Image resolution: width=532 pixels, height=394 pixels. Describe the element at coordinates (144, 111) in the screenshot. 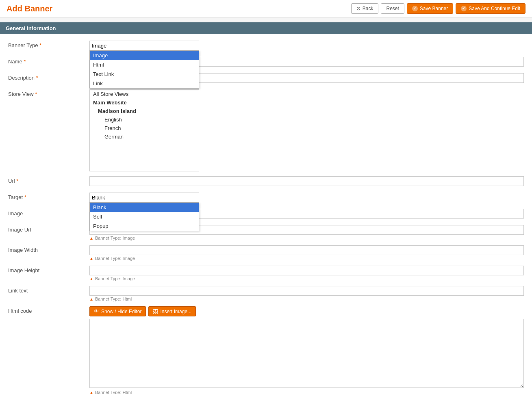

I see `store-option-madison-island: Madison Island` at that location.